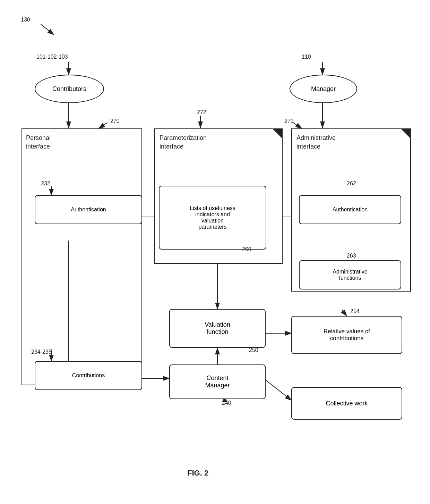 The width and height of the screenshot is (430, 504). I want to click on ref-272-label: 272, so click(202, 112).